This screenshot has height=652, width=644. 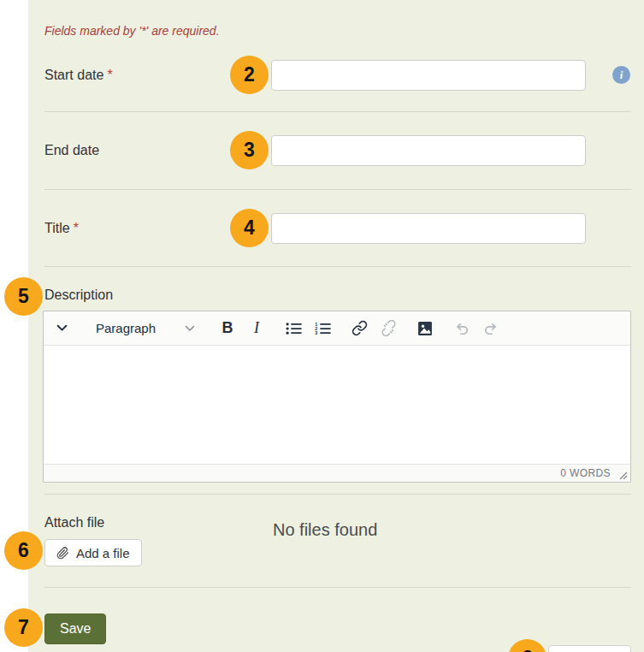 What do you see at coordinates (137, 228) in the screenshot?
I see `title-label: Title*` at bounding box center [137, 228].